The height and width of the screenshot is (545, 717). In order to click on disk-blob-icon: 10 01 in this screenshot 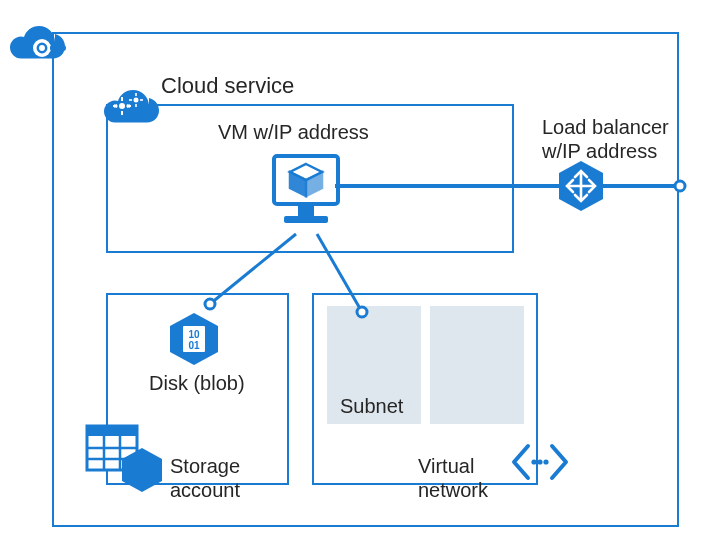, I will do `click(194, 339)`.